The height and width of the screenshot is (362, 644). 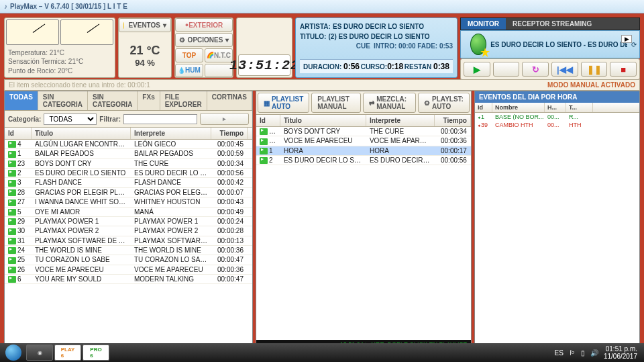 What do you see at coordinates (478, 44) in the screenshot?
I see `globe-icon` at bounding box center [478, 44].